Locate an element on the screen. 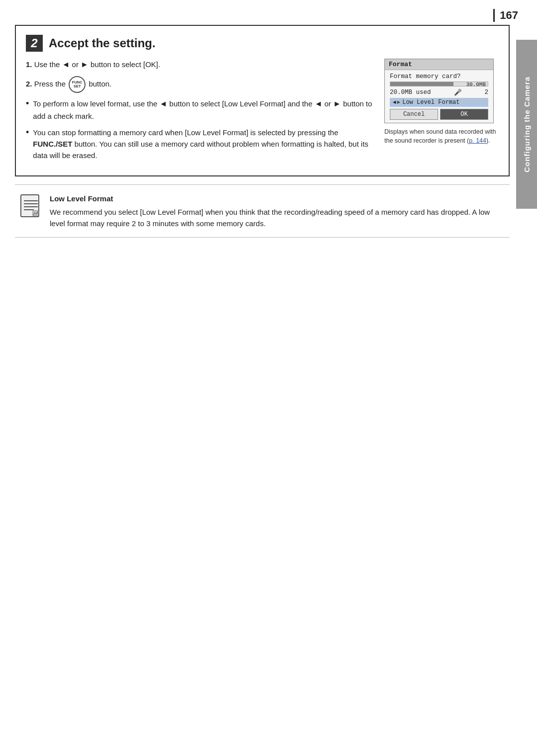  bullet-2-text: You can stop formatting a memory card wh… is located at coordinates (204, 144).